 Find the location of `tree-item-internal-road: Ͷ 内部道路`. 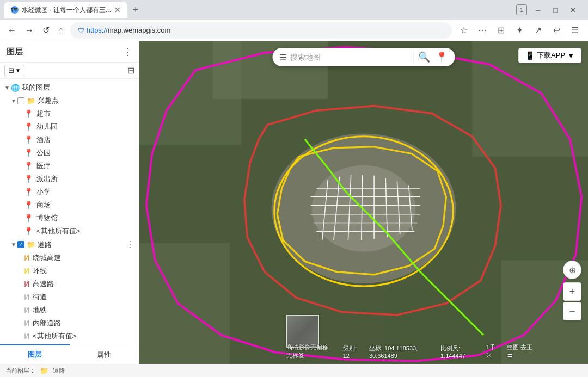

tree-item-internal-road: Ͷ 内部道路 is located at coordinates (70, 323).